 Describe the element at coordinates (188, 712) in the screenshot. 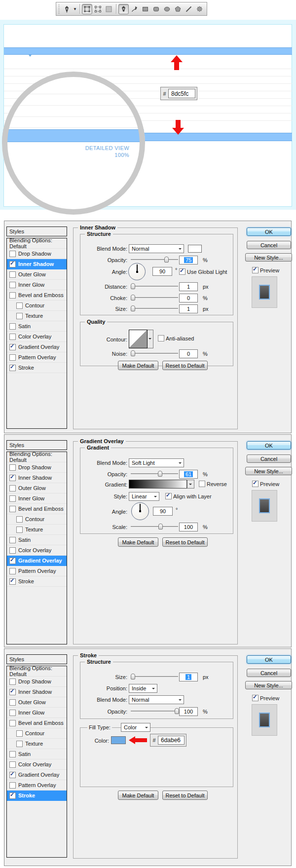

I see `opacity-value-field: 100` at that location.